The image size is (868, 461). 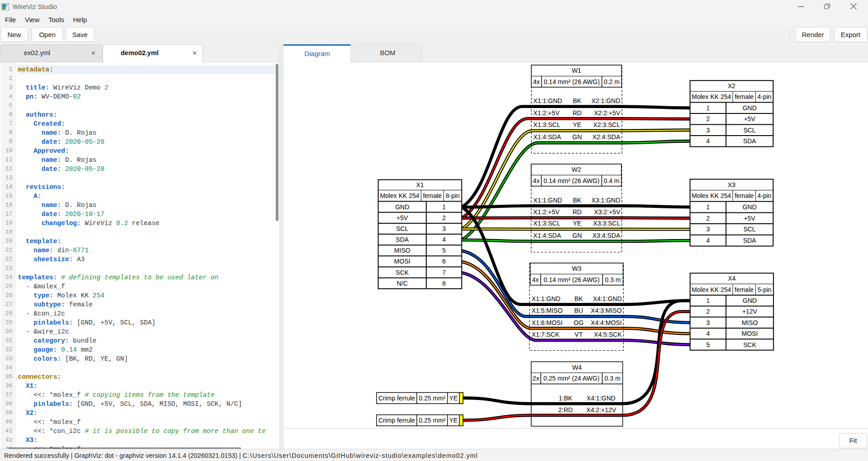 I want to click on svg-text: 5-pin, so click(x=764, y=290).